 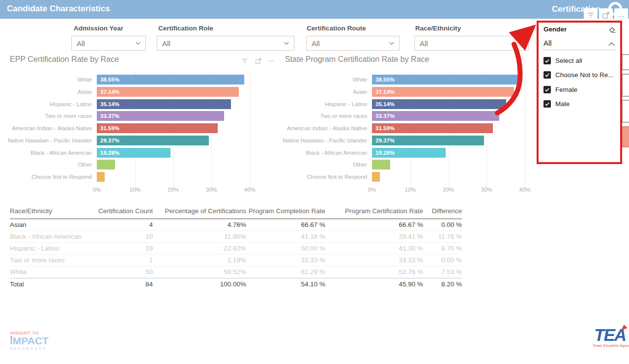 I want to click on table-cell: 45.90 %, so click(x=374, y=284).